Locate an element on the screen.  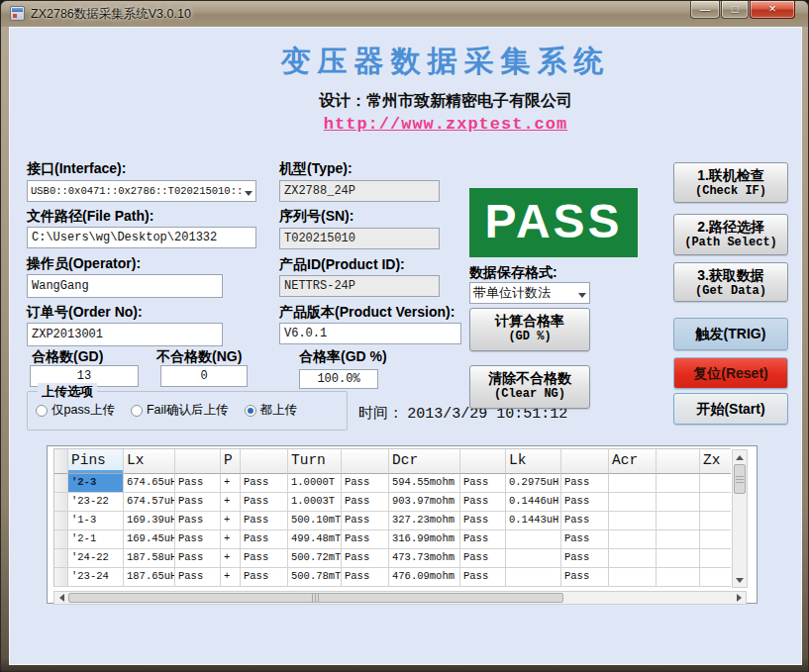
table-cell: '2-3 is located at coordinates (96, 483).